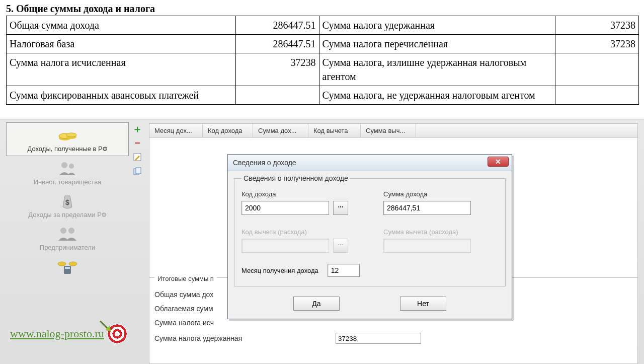 This screenshot has width=644, height=364. I want to click on sidebar-item-income-rf: Доходы, полученные в РФ, so click(67, 139).